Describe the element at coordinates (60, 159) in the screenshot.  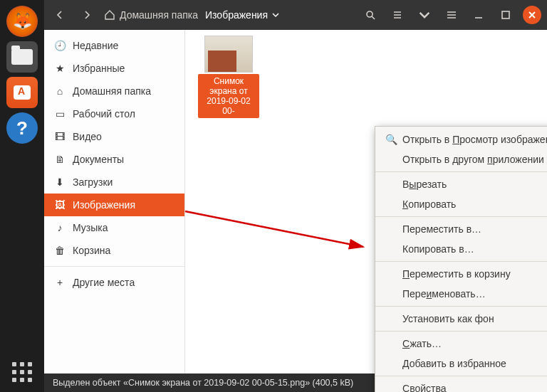
I see `document-icon: 🗎` at that location.